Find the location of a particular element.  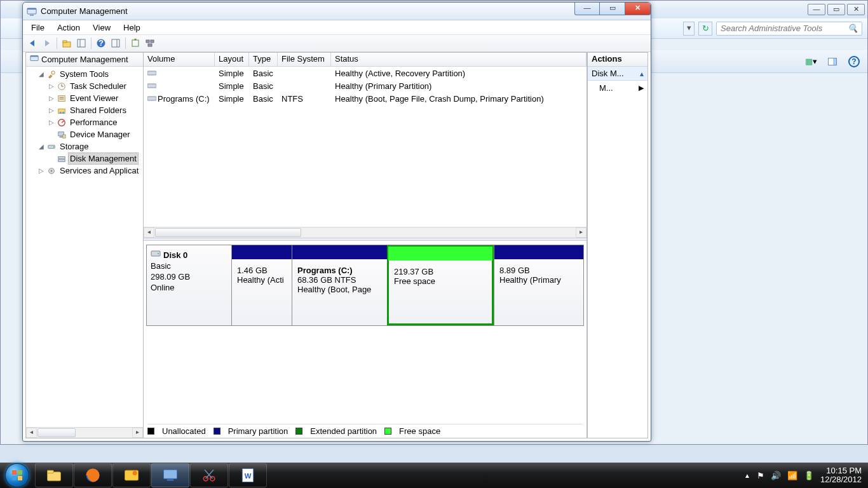

volume-layout: Simple is located at coordinates (232, 74).